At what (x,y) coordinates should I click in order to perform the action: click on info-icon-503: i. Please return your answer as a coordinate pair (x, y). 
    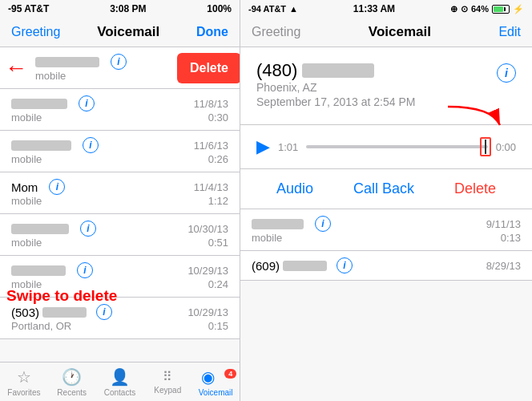
    Looking at the image, I should click on (104, 312).